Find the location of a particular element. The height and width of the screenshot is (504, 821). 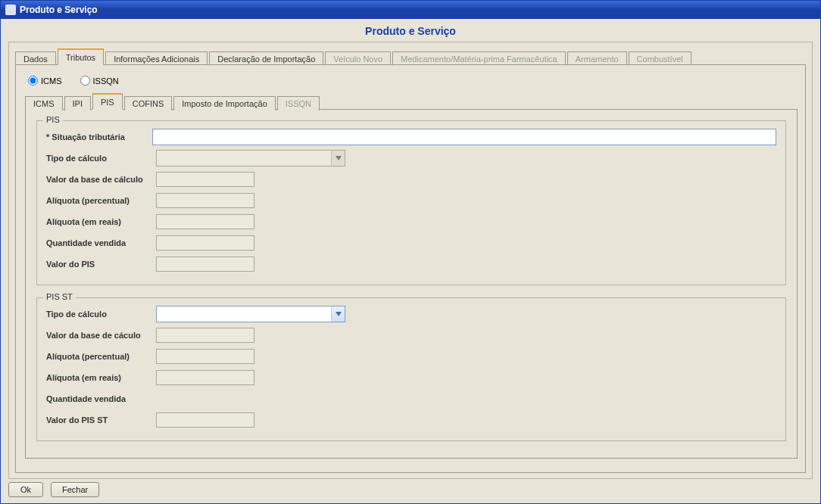

lbl-st-aliquota-percentual: Alíquota (percentual) is located at coordinates (101, 356).